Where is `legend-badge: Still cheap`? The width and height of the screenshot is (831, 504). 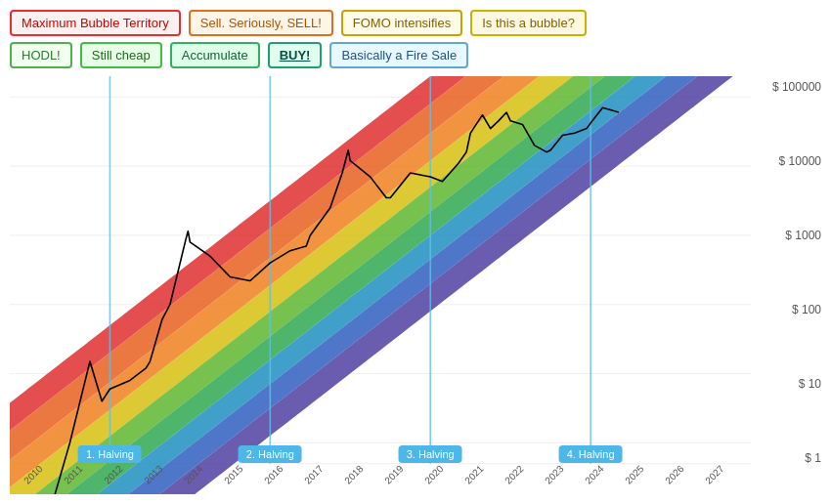 legend-badge: Still cheap is located at coordinates (121, 55).